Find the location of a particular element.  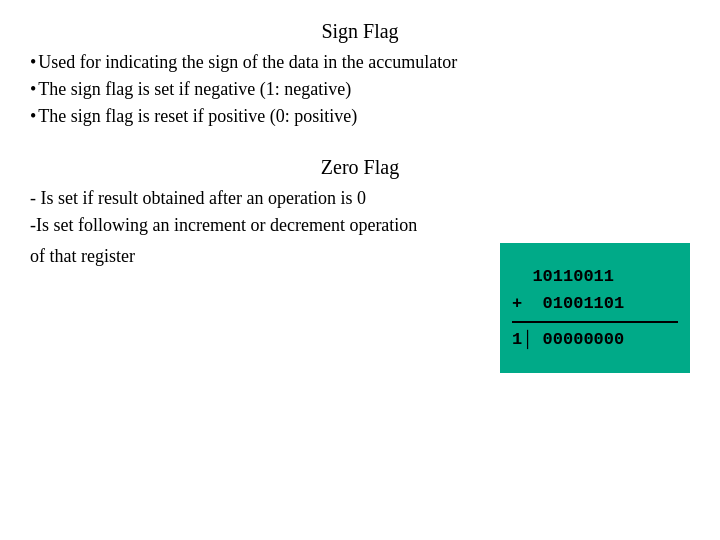

box-row-3: 1│ 00000000 is located at coordinates (568, 340).